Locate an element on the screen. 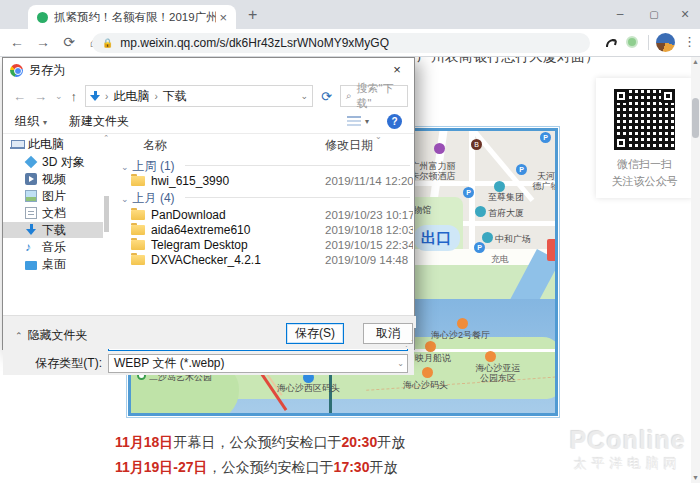 The image size is (700, 483). column-header-name: 名称 is located at coordinates (155, 146).